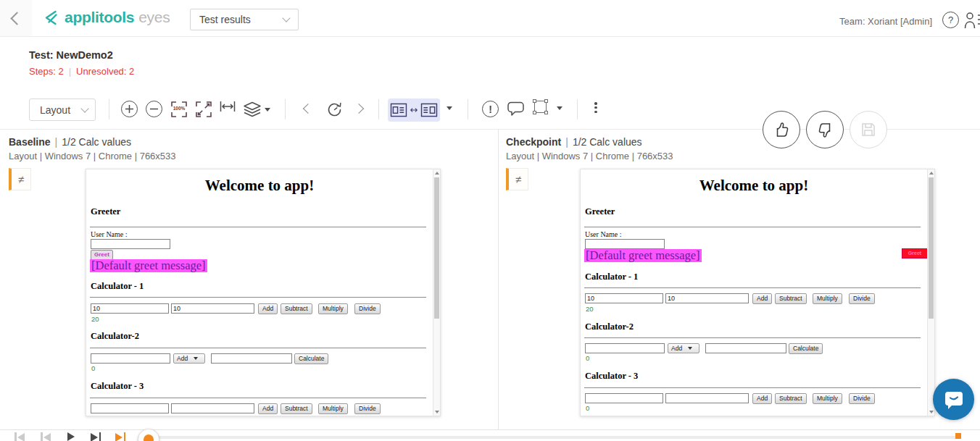 This screenshot has width=980, height=441. What do you see at coordinates (179, 109) in the screenshot?
I see `zoom-100-button: 100%` at bounding box center [179, 109].